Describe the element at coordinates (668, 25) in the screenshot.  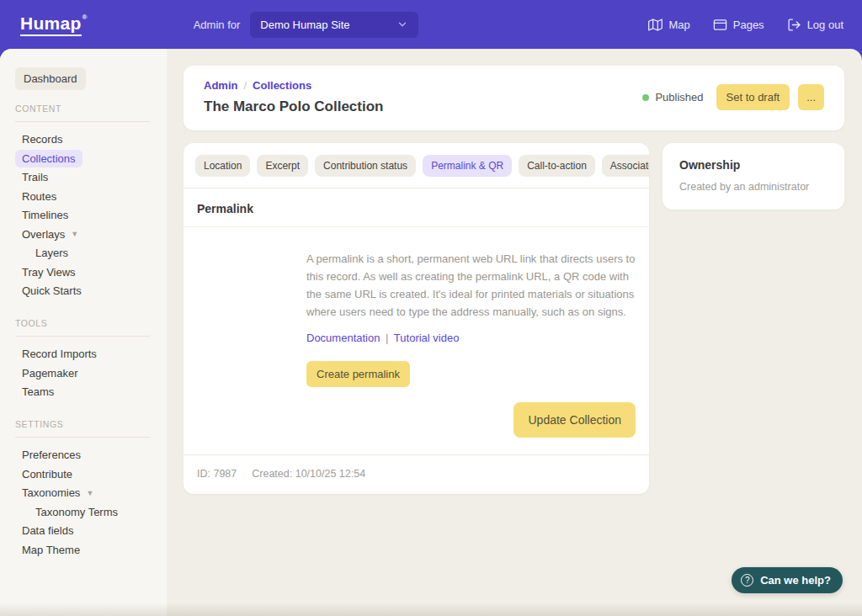
I see `map-nav-link: Map` at that location.